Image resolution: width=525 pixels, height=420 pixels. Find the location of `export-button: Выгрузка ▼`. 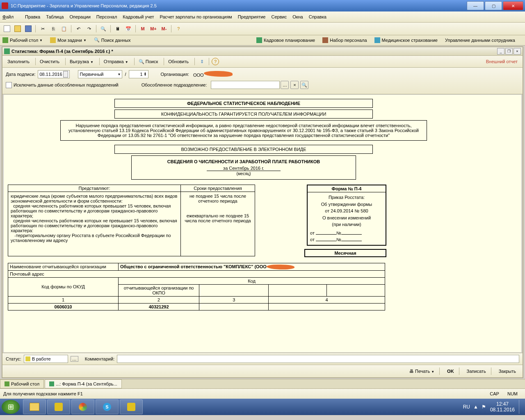

export-button: Выгрузка ▼ is located at coordinates (82, 62).